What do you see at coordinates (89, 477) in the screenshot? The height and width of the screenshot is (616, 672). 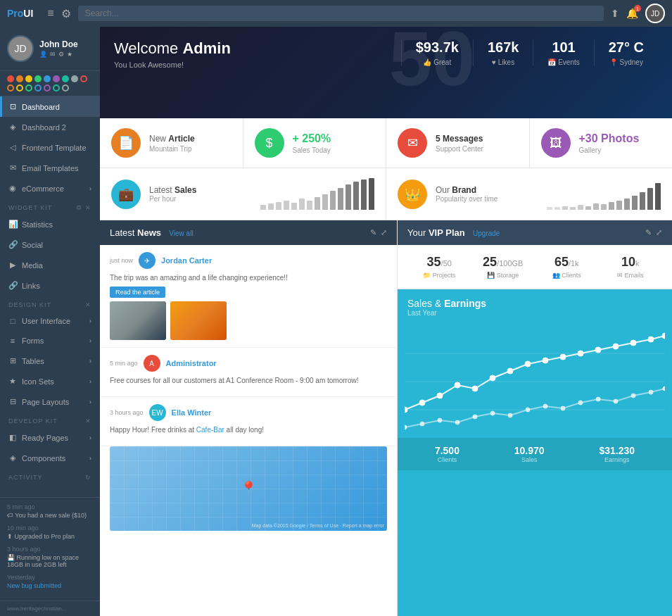 I see `activity-refresh-icon: ↻` at bounding box center [89, 477].